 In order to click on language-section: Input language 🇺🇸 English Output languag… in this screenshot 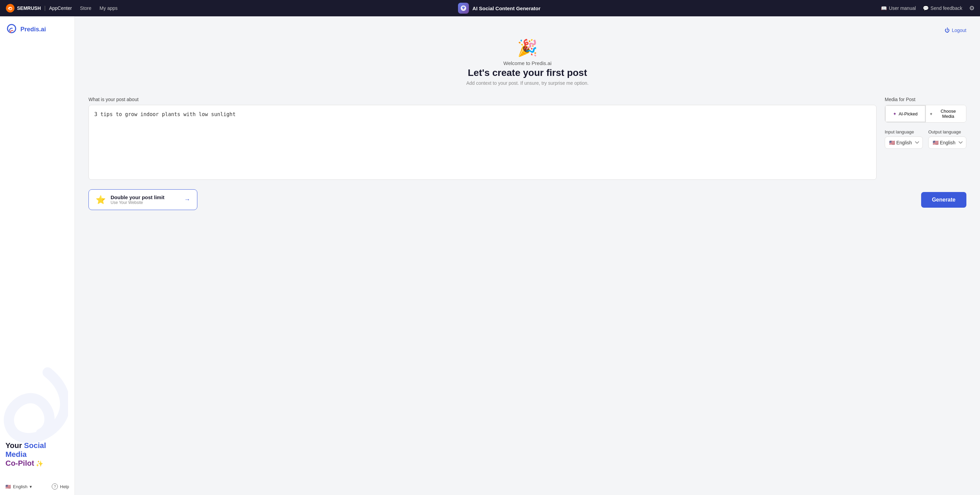, I will do `click(926, 139)`.